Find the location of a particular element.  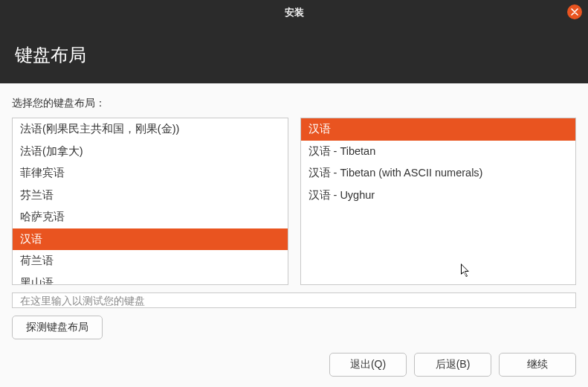

titlebar: 安装 is located at coordinates (294, 13).